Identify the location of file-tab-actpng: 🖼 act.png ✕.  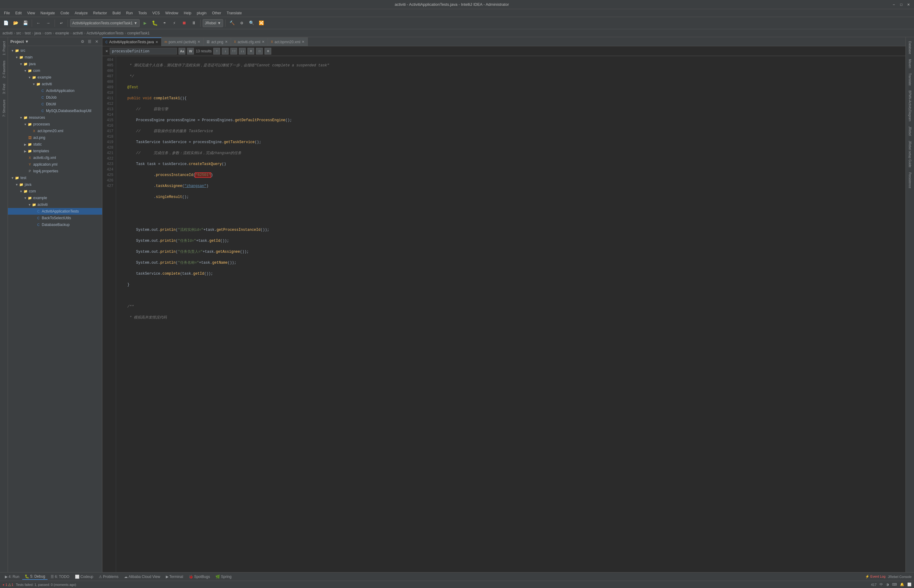
(217, 42).